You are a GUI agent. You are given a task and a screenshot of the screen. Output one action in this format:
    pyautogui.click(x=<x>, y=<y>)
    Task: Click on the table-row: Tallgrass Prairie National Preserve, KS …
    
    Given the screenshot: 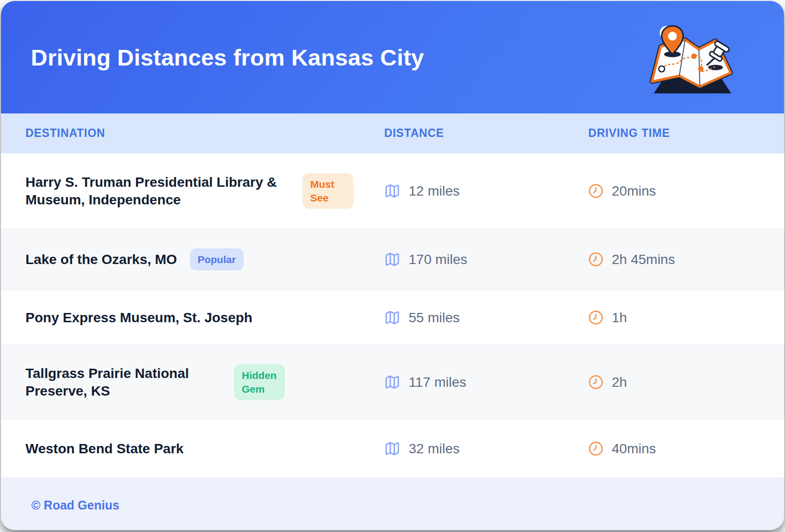 What is the action you would take?
    pyautogui.click(x=392, y=382)
    